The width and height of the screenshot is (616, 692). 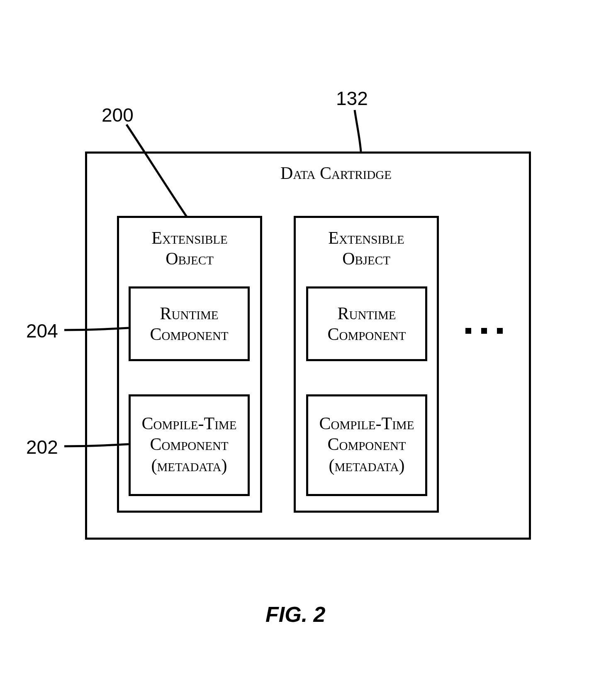 I want to click on runtime-1-label: Runtime Component, so click(x=189, y=324).